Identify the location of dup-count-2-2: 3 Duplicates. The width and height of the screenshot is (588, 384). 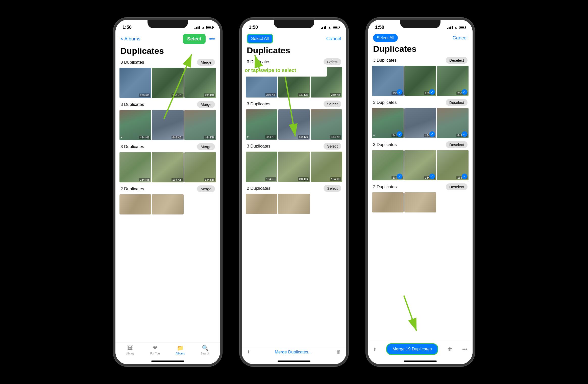
(259, 104).